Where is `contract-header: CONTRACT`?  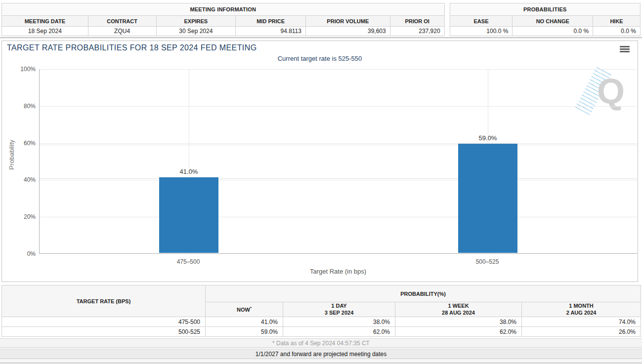 contract-header: CONTRACT is located at coordinates (122, 21).